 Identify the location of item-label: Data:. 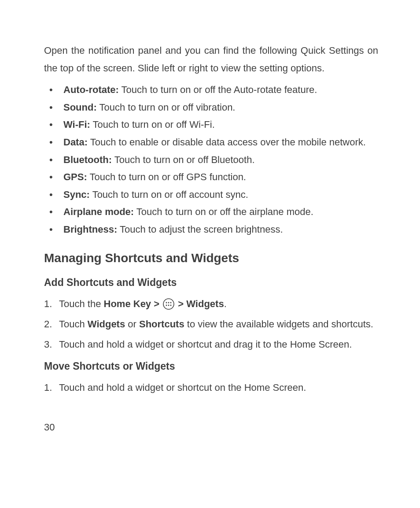
(76, 142).